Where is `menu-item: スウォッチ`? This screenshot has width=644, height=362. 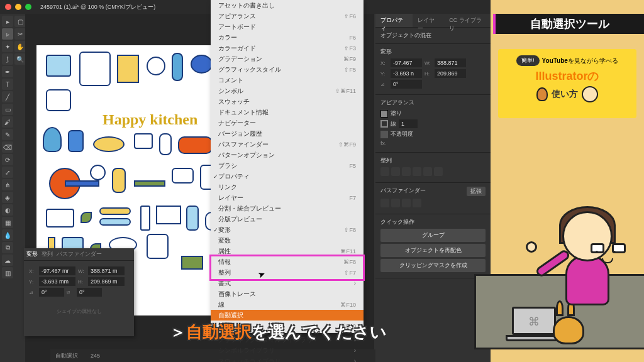 menu-item: スウォッチ is located at coordinates (287, 102).